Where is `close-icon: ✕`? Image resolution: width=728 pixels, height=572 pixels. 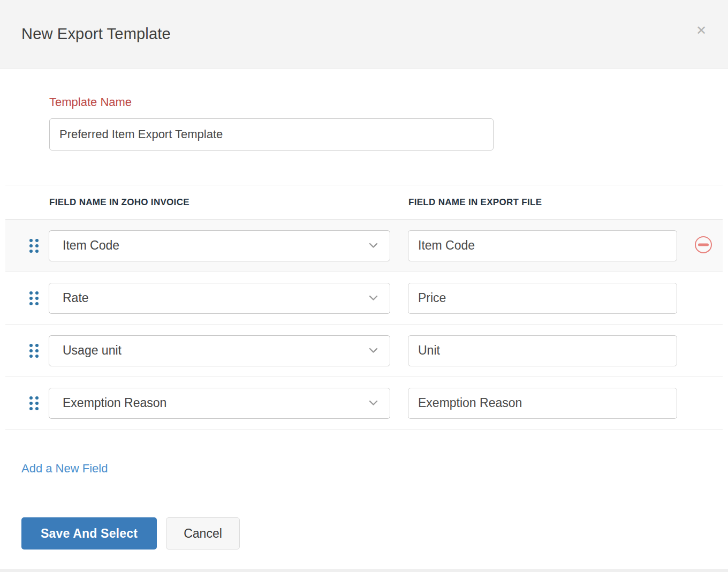
close-icon: ✕ is located at coordinates (701, 31).